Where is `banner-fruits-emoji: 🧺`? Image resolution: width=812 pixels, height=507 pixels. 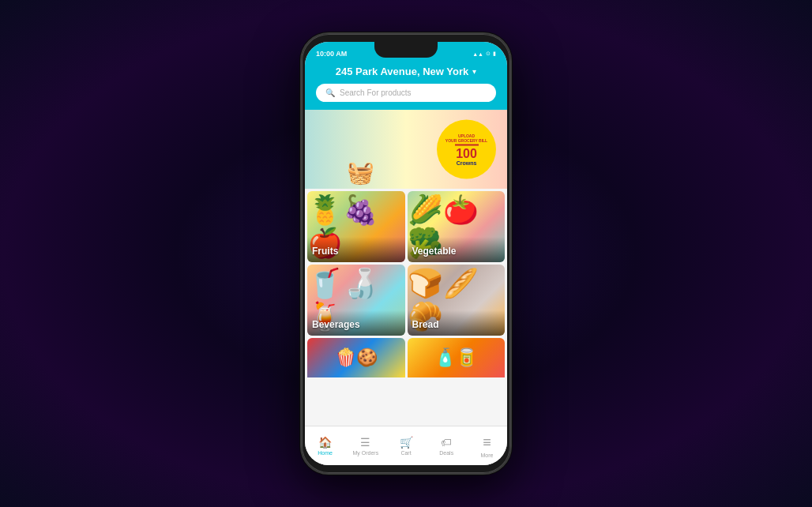 banner-fruits-emoji: 🧺 is located at coordinates (360, 149).